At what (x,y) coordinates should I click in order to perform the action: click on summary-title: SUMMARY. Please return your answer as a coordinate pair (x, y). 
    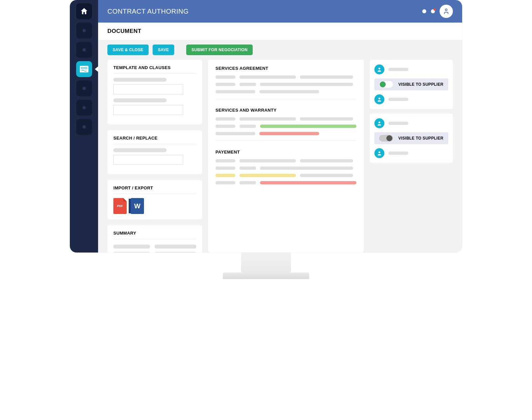
    Looking at the image, I should click on (155, 235).